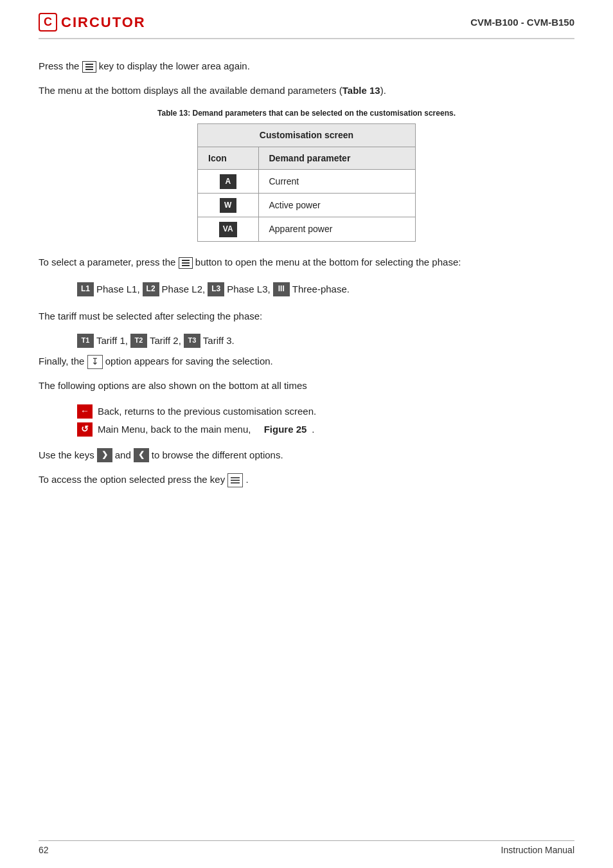 The height and width of the screenshot is (868, 613). I want to click on table-icon-cell: VA, so click(229, 229).